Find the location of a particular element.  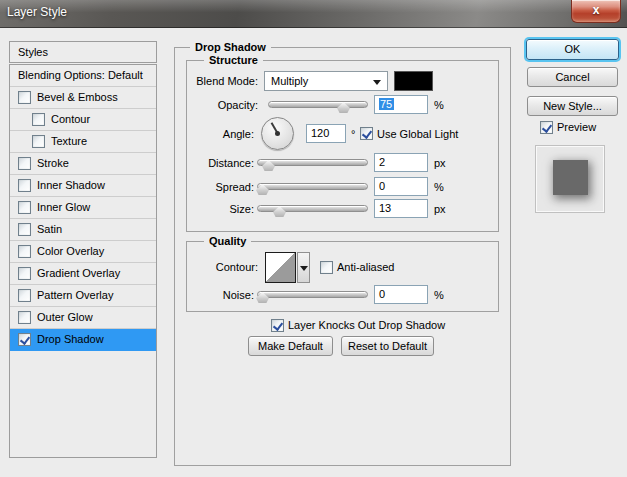

angle-input: 120 is located at coordinates (326, 134).